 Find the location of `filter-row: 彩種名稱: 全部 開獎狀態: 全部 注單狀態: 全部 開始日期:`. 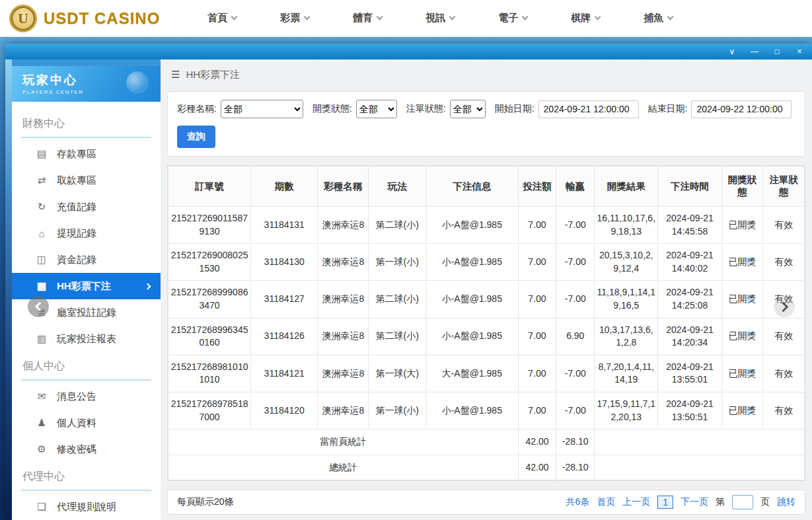

filter-row: 彩種名稱: 全部 開獎狀態: 全部 注單狀態: 全部 開始日期: is located at coordinates (486, 109).